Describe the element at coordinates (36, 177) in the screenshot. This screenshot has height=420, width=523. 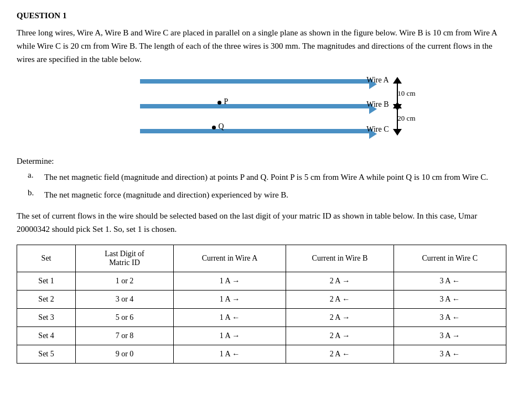
I see `sub-a-letter: a.` at that location.